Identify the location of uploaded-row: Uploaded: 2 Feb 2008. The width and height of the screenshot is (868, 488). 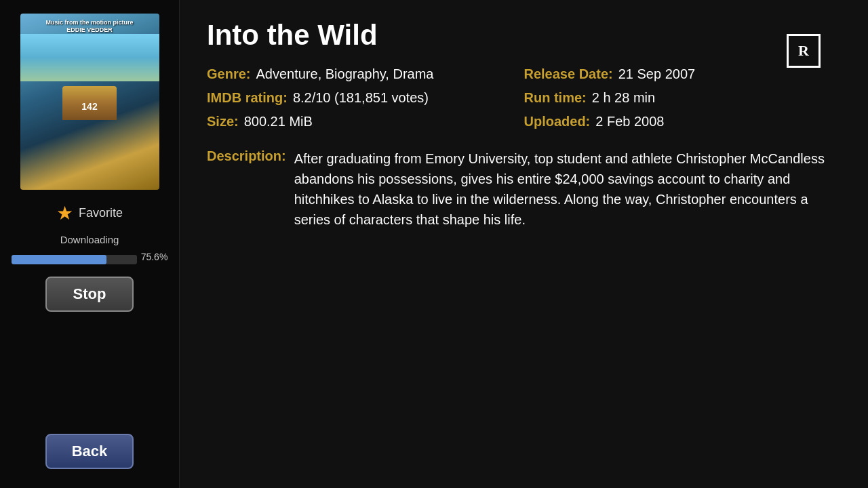
(683, 122).